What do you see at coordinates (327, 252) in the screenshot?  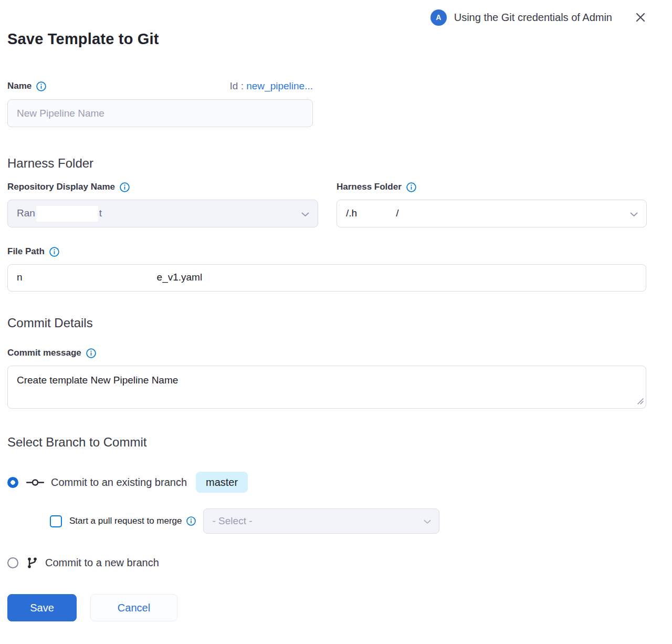 I see `file-path-label: File Path` at bounding box center [327, 252].